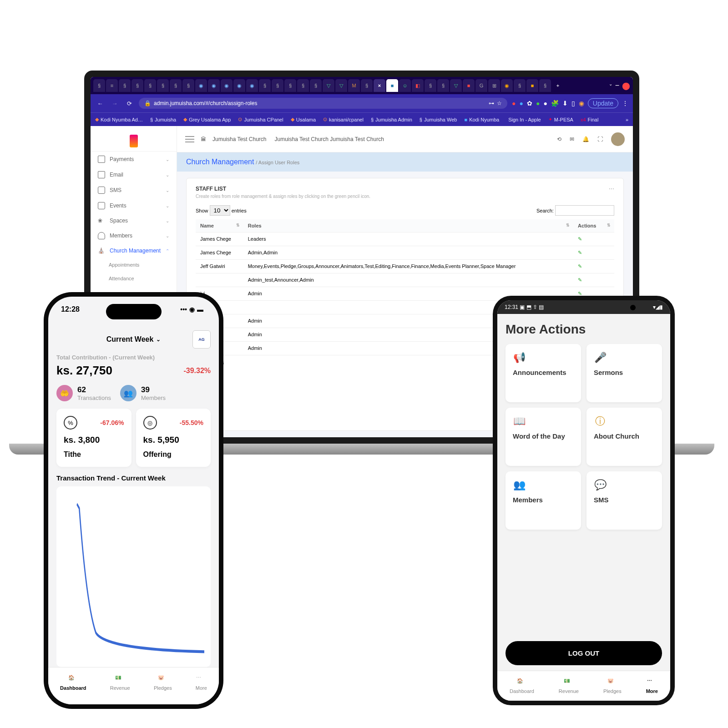 The height and width of the screenshot is (728, 728). Describe the element at coordinates (405, 86) in the screenshot. I see `tab-icon: ☺` at that location.